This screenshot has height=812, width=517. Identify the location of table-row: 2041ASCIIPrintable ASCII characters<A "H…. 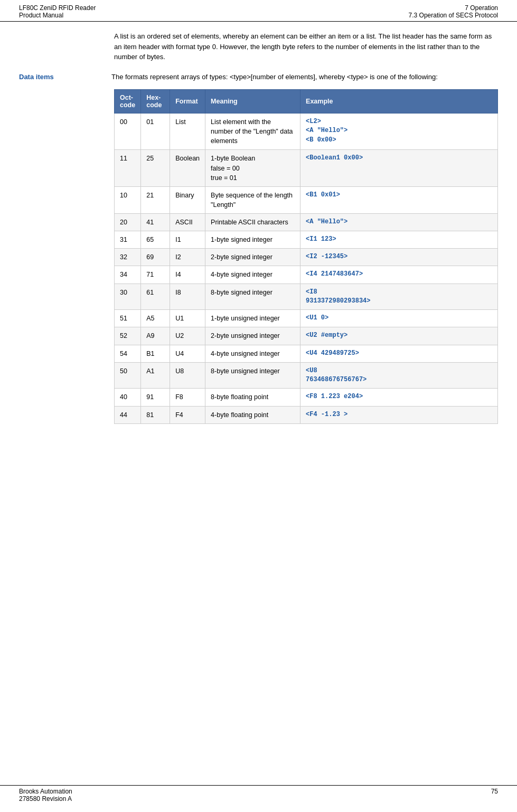
(306, 223).